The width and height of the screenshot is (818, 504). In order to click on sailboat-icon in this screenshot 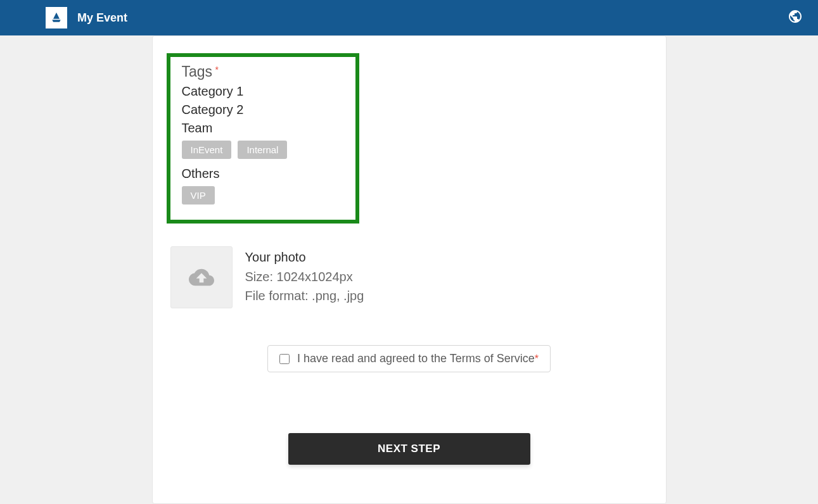, I will do `click(56, 18)`.